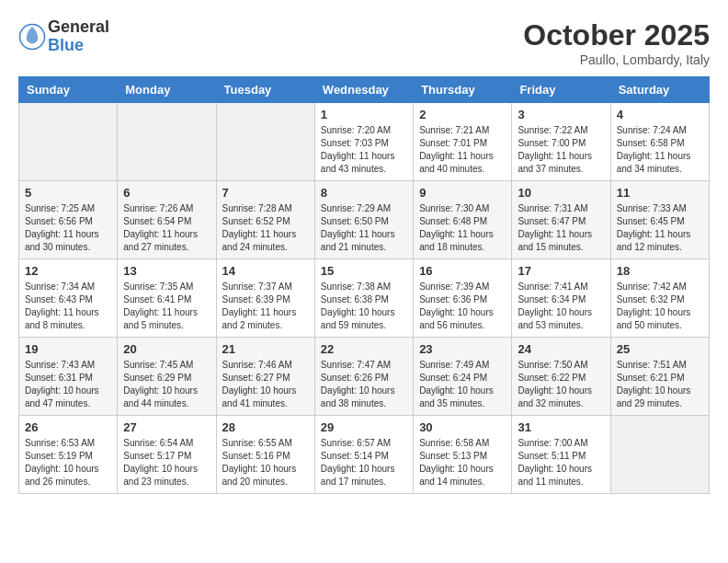 Image resolution: width=728 pixels, height=563 pixels. Describe the element at coordinates (364, 298) in the screenshot. I see `week-row-3: 12Sunrise: 7:34 AM Sunset: 6:43 PM Dayli…` at that location.